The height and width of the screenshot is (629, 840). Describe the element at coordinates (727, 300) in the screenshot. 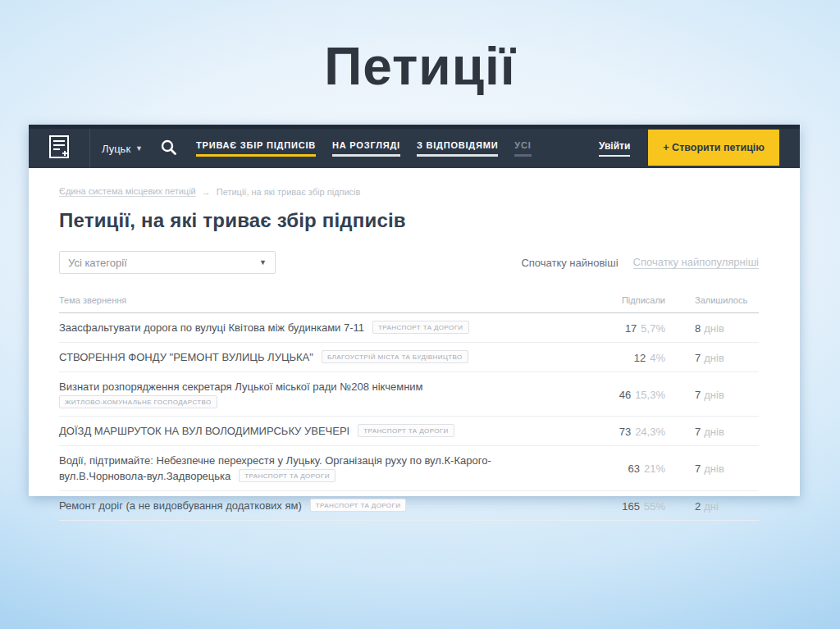

I see `column-header-remaining: Залишилось` at that location.